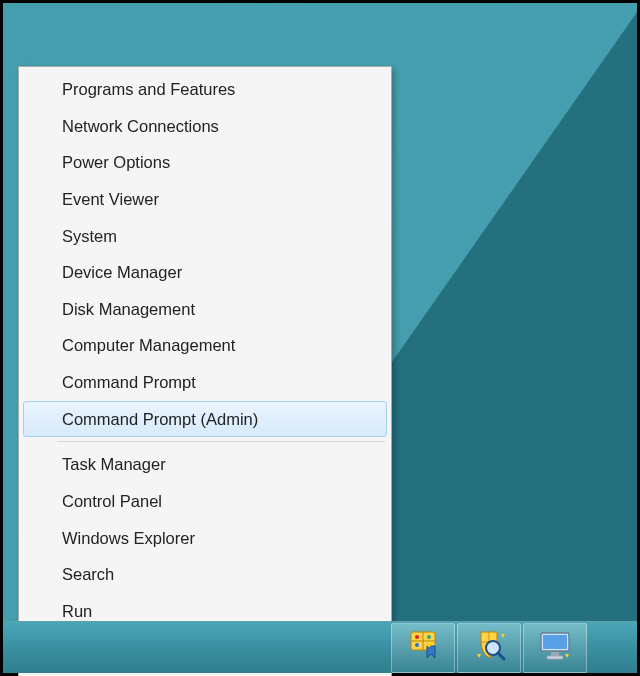 The height and width of the screenshot is (676, 640). Describe the element at coordinates (205, 126) in the screenshot. I see `menu-item-network-connections: Network Connections` at that location.